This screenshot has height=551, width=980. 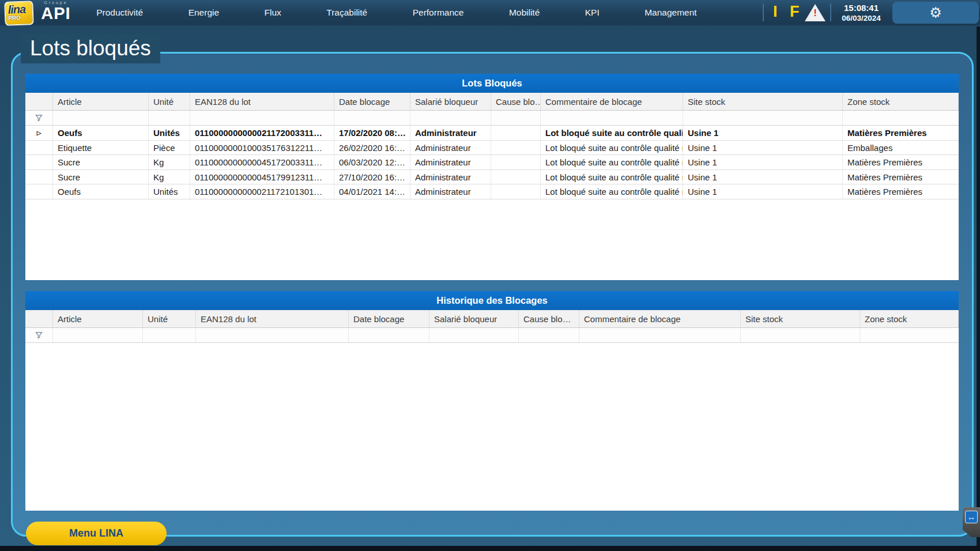 I want to click on table-cell: Pièce, so click(x=169, y=148).